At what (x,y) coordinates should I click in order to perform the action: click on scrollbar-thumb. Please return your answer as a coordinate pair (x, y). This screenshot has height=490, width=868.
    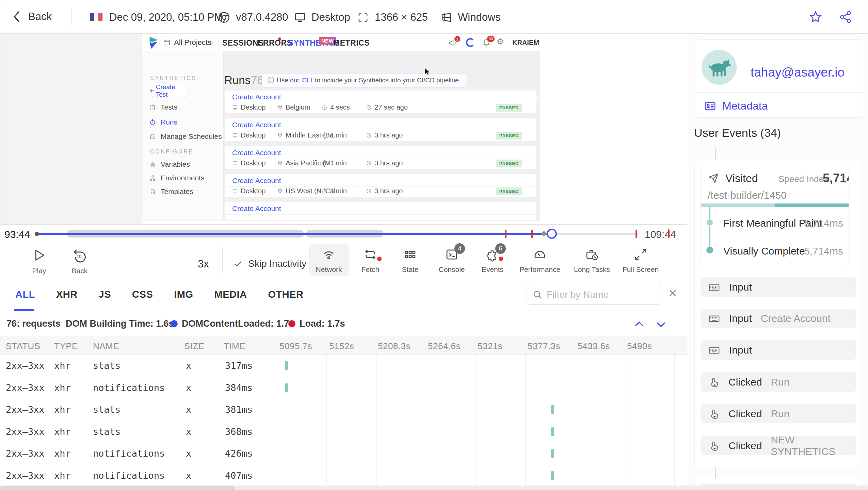
    Looking at the image, I should click on (118, 488).